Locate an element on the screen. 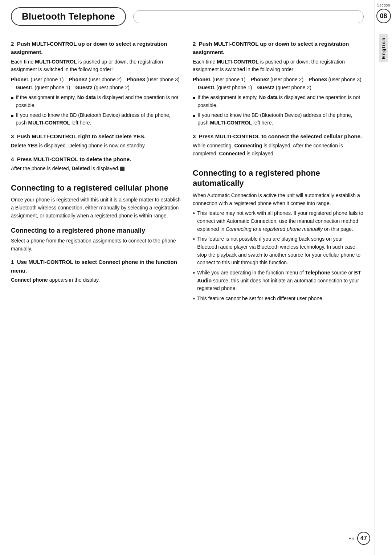  left-step1-para: Connect phone appears in the display. is located at coordinates (97, 280).